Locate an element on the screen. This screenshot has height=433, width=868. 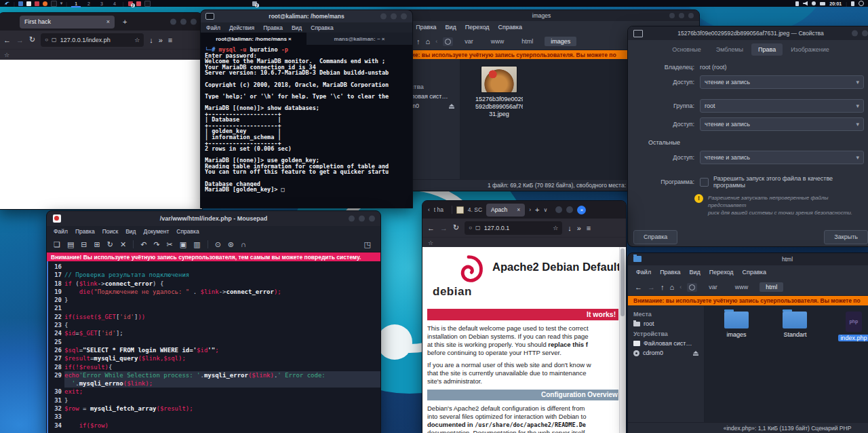
bookmark-item-icon: ☆ is located at coordinates (431, 243).